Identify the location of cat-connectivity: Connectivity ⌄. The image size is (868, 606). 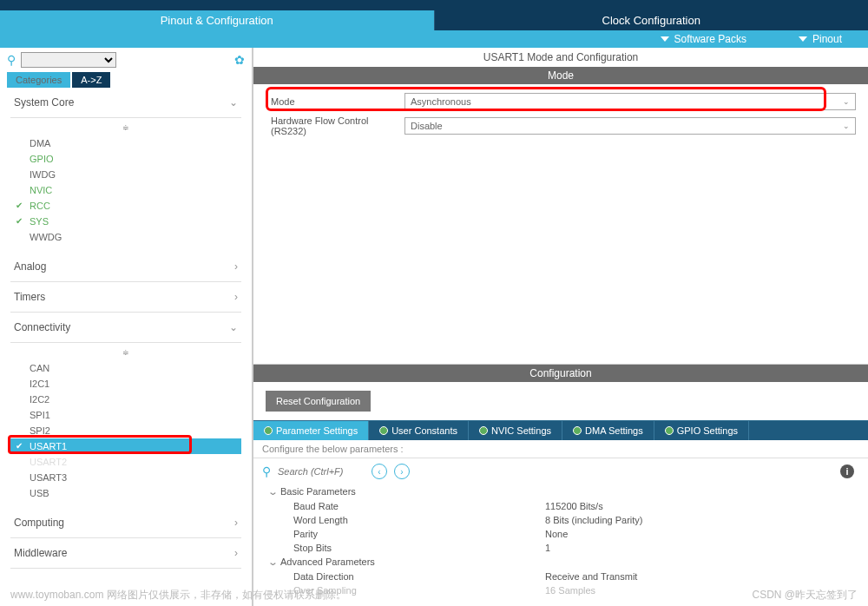
(126, 328).